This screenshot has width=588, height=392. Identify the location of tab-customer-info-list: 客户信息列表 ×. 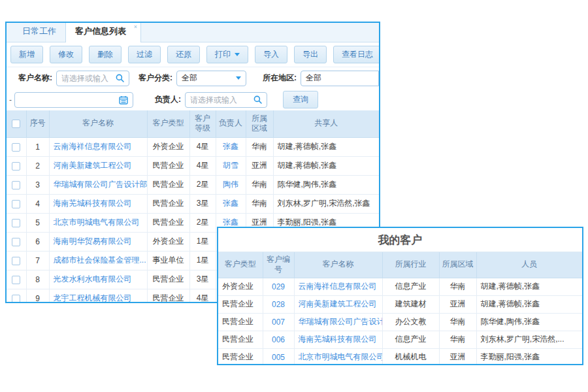
(103, 32).